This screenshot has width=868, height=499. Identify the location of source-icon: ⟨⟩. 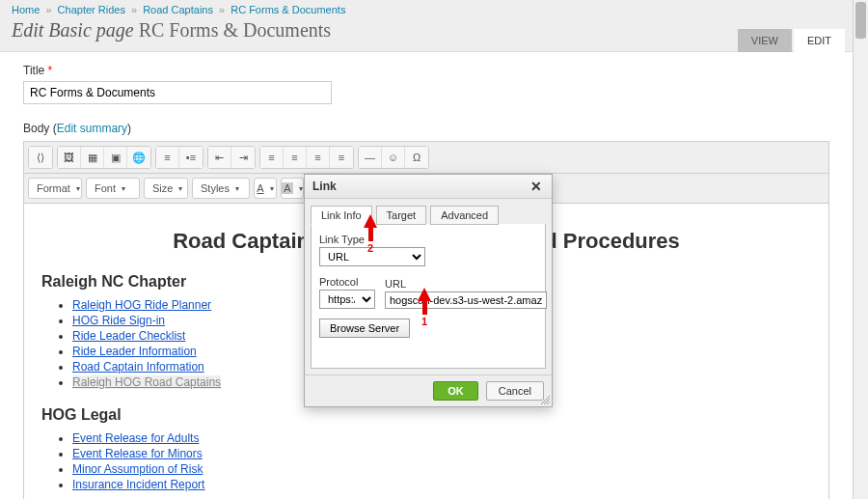
(41, 157).